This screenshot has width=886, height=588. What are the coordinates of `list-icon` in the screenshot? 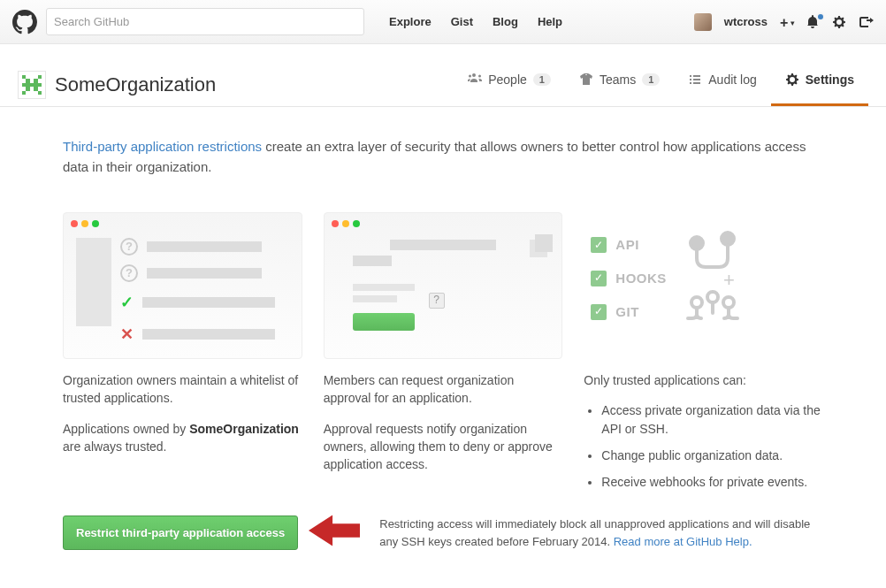 It's located at (695, 80).